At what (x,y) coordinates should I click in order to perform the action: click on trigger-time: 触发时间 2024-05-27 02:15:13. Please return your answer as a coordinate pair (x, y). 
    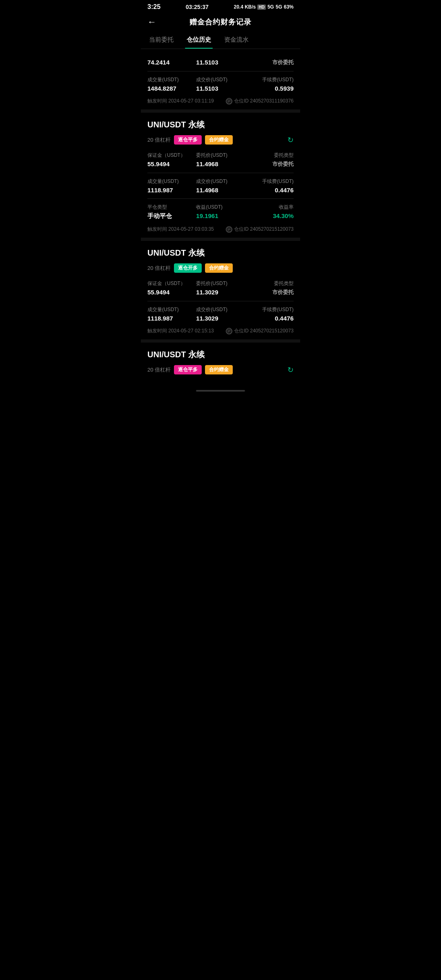
    Looking at the image, I should click on (180, 331).